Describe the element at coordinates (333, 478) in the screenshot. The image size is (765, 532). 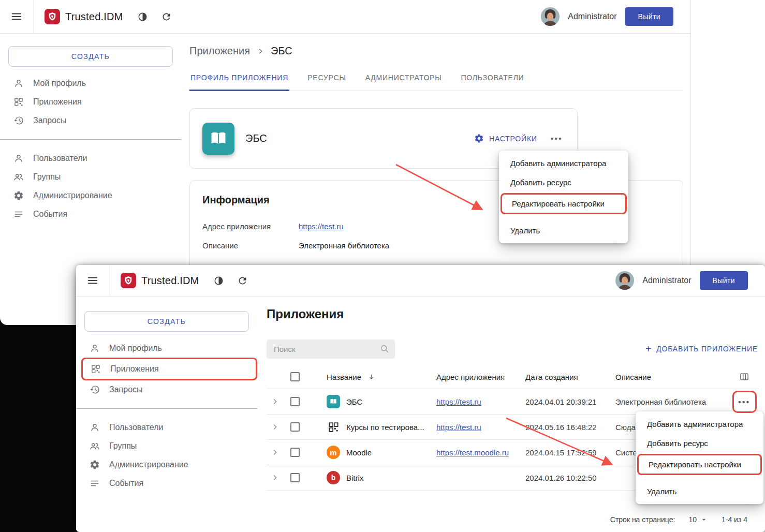
I see `bitrix-app-icon: b` at that location.